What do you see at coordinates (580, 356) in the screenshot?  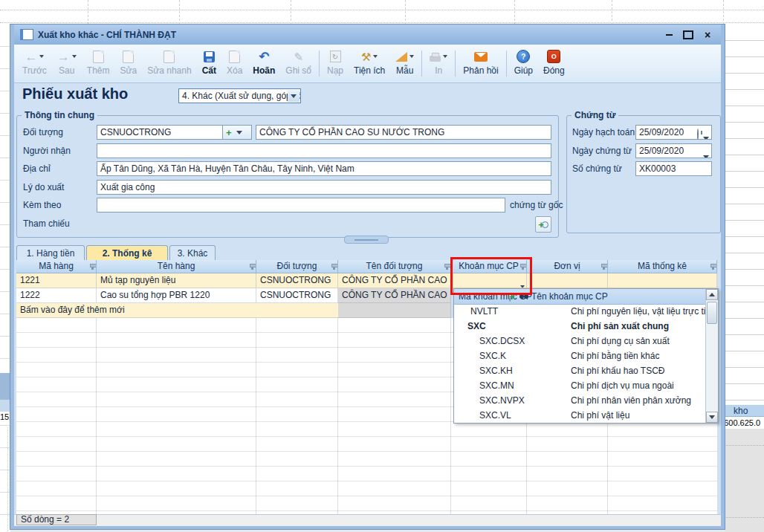 I see `list-item: SXC.K Chi phí bằng tiền khác` at bounding box center [580, 356].